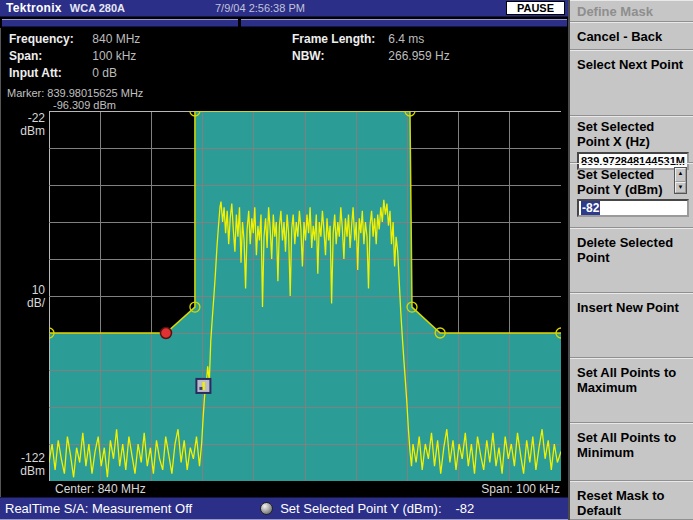  Describe the element at coordinates (536, 8) in the screenshot. I see `pause-button: PAUSE` at that location.